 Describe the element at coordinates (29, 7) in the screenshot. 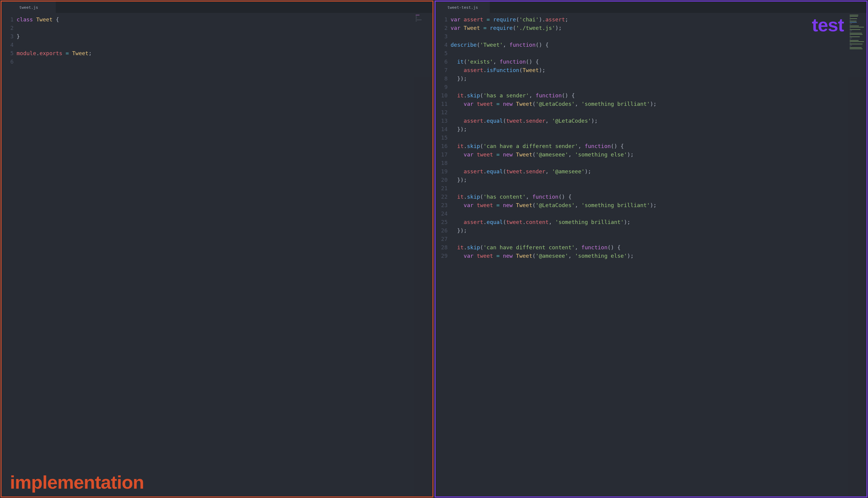

I see `tab-tweet-js: tweet.js` at that location.